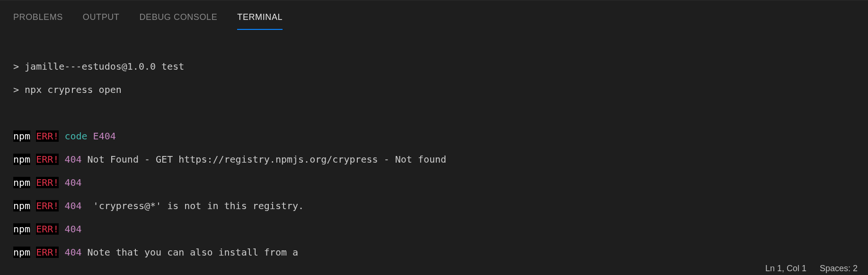 This screenshot has width=868, height=275. I want to click on tab-debug-console: DEBUG CONSOLE, so click(178, 19).